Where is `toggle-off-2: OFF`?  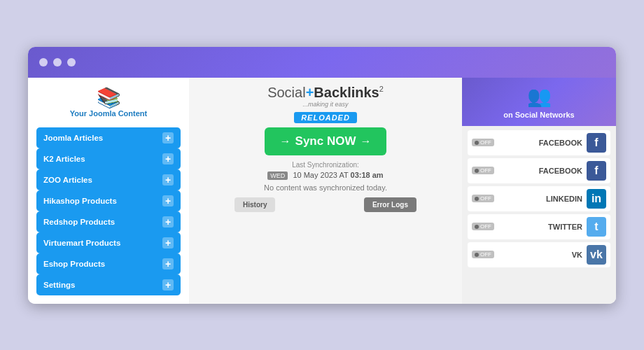
toggle-off-2: OFF is located at coordinates (483, 199).